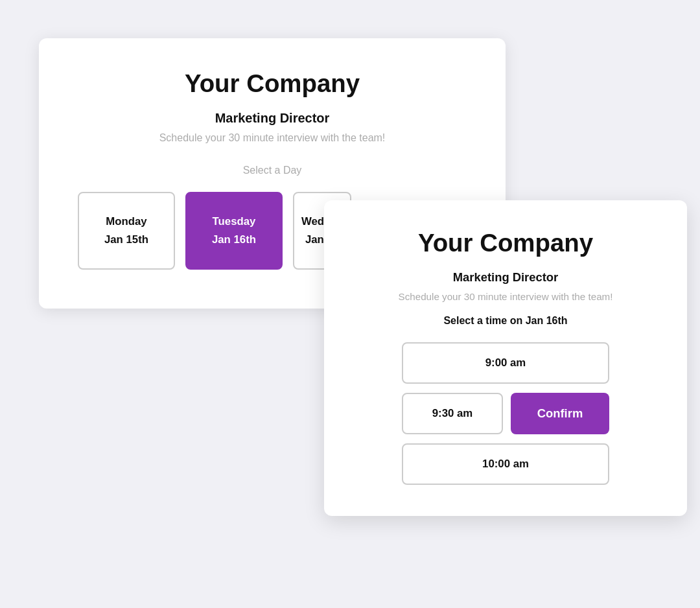 Image resolution: width=700 pixels, height=608 pixels. I want to click on front-company-name: Your Company, so click(506, 243).